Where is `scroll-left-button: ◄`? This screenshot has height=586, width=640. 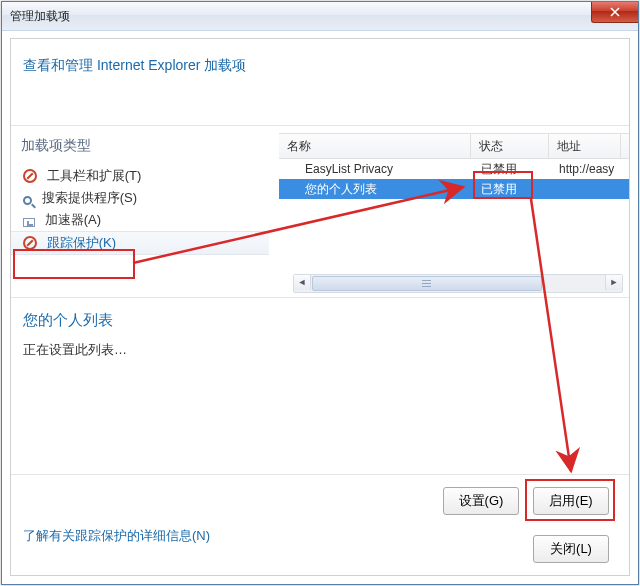
scroll-left-button: ◄ is located at coordinates (302, 282).